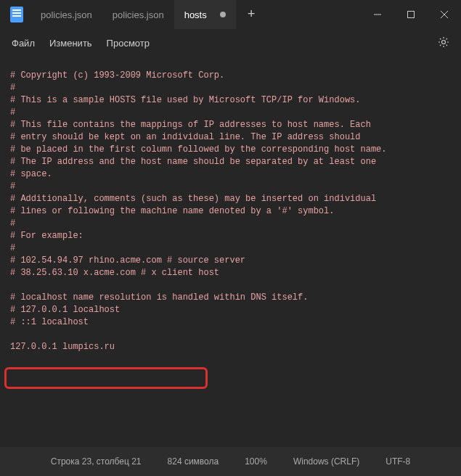 Image resolution: width=461 pixels, height=476 pixels. What do you see at coordinates (231, 273) in the screenshot?
I see `editor-line: # 38.25.63.10 x.acme.com # x client host` at bounding box center [231, 273].